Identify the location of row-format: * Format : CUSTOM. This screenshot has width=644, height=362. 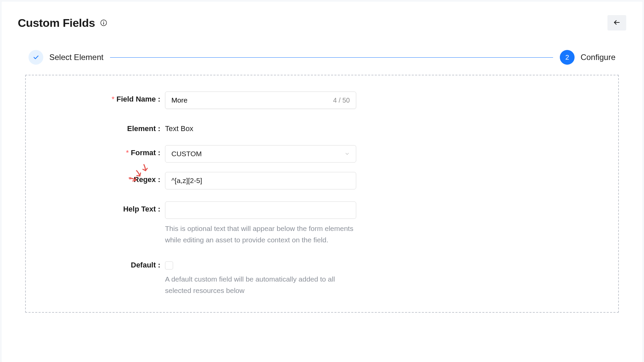
(322, 154).